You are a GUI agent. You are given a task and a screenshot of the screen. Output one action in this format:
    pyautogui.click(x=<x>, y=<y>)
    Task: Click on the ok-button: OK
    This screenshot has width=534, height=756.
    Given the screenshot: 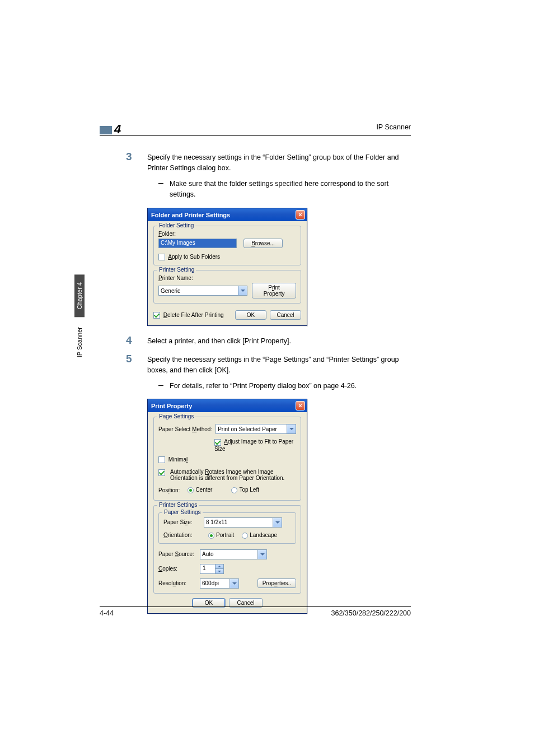 What is the action you would take?
    pyautogui.click(x=251, y=315)
    